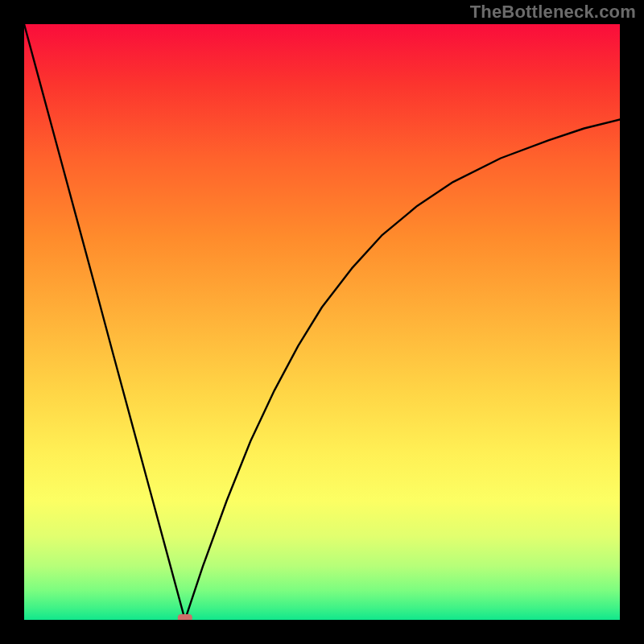 The height and width of the screenshot is (644, 644). I want to click on watermark-text: TheBottleneck.com, so click(553, 12).